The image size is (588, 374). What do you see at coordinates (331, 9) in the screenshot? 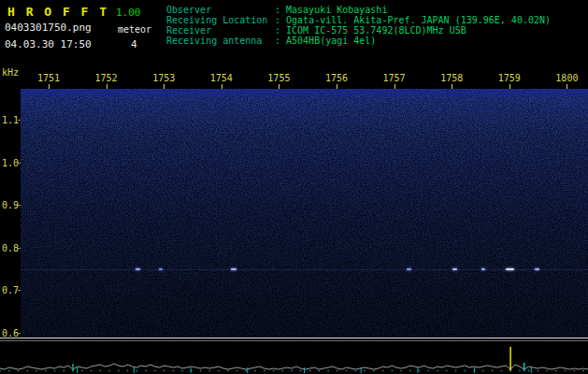
I see `info-value: : Masayuki Kobayashi` at bounding box center [331, 9].